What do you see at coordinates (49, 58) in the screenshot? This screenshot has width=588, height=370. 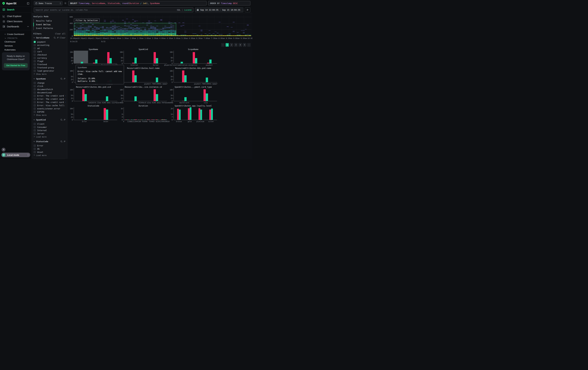 I see `filter-option-currency: currency` at bounding box center [49, 58].